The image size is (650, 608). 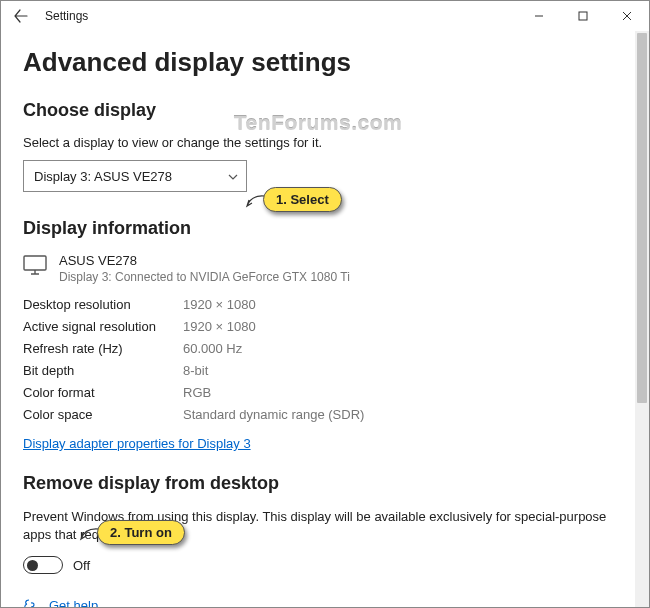 I want to click on close-button, so click(x=627, y=16).